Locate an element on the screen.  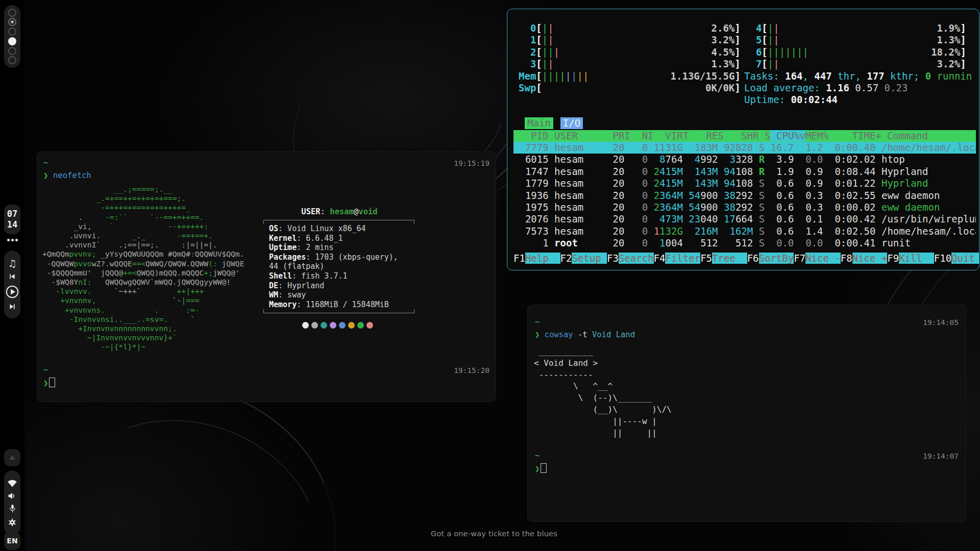
wifi-icon is located at coordinates (12, 483).